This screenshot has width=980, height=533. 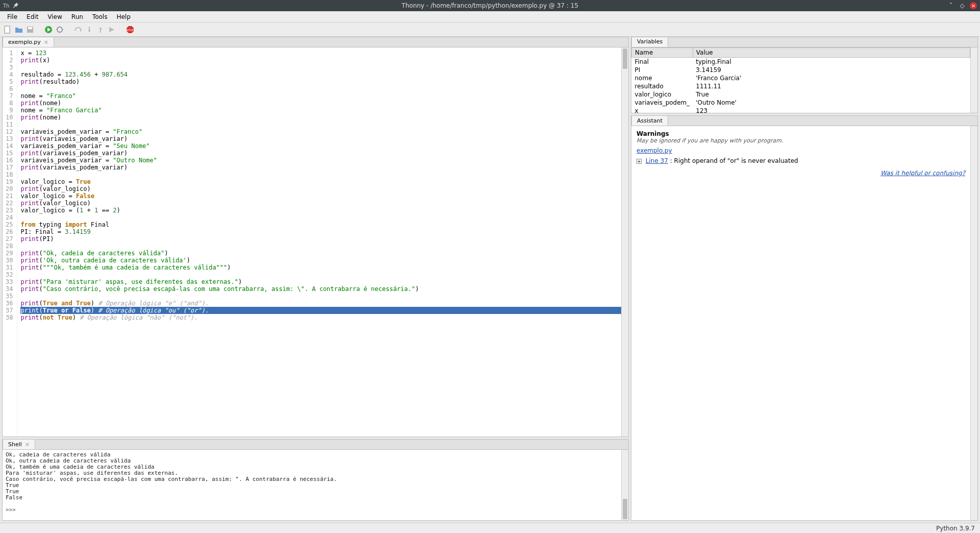 I want to click on editor-tab: exemplo.py ×, so click(x=29, y=42).